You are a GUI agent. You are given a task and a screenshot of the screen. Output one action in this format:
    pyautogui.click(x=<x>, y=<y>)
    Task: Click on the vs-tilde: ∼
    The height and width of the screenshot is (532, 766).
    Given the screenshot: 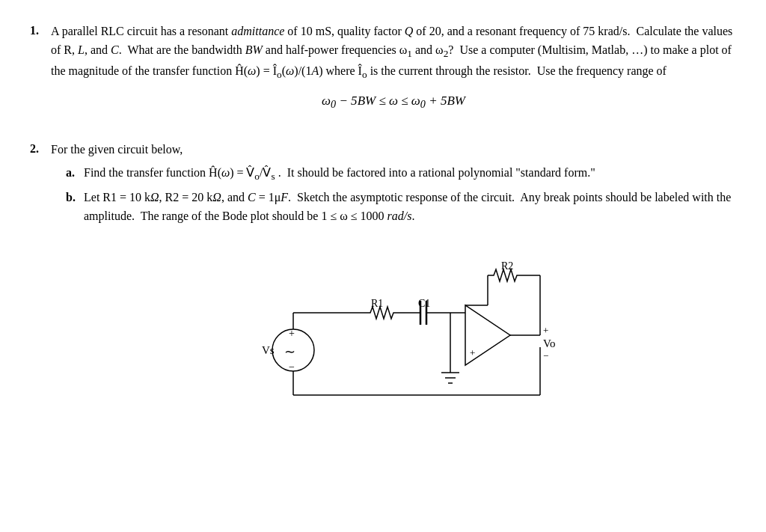 What is the action you would take?
    pyautogui.click(x=290, y=352)
    